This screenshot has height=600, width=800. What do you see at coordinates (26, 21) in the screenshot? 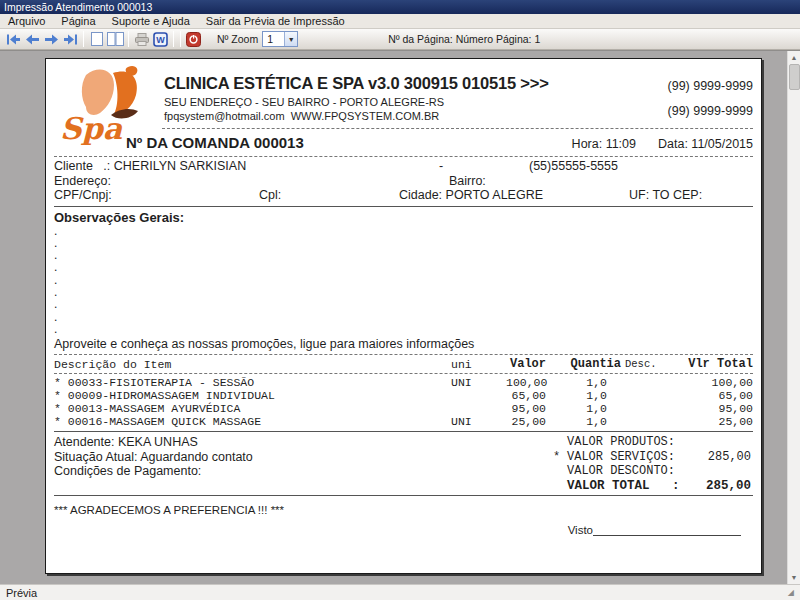
I see `menu-arquivo: Arquivo` at bounding box center [26, 21].